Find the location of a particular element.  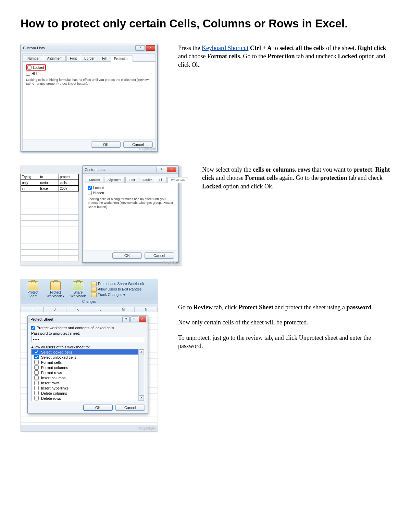

perm-item: Delete columns is located at coordinates (88, 393).